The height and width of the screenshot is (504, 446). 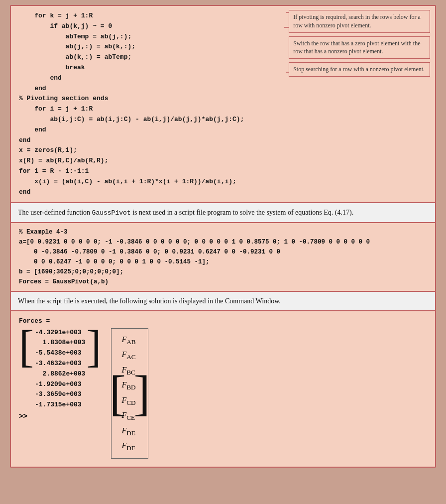 What do you see at coordinates (223, 242) in the screenshot?
I see `code-example-line-1: a=[0 0.9231 0 0 0 0 0; -1 -0.3846 0 0 0 …` at bounding box center [223, 242].